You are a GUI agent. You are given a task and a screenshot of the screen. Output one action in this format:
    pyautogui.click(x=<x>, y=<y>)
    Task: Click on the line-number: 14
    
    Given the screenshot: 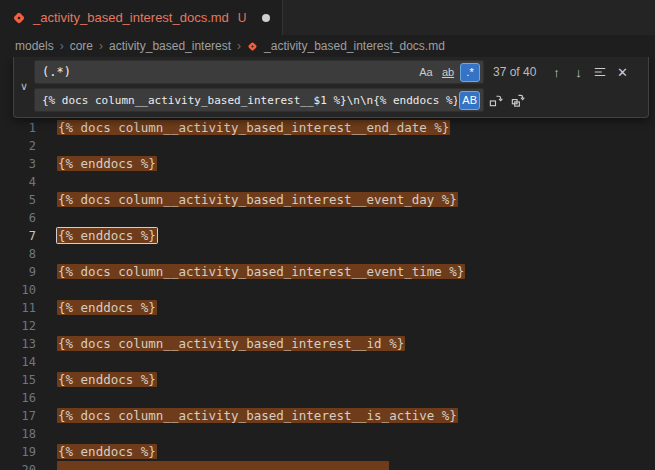 What is the action you would take?
    pyautogui.click(x=18, y=362)
    